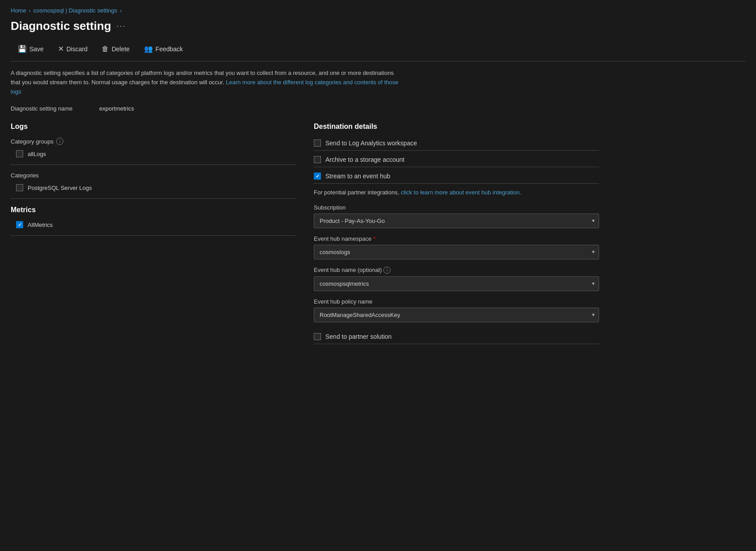 This screenshot has height=551, width=756. What do you see at coordinates (456, 270) in the screenshot?
I see `hub-name-label: Event hub name (optional) i` at bounding box center [456, 270].